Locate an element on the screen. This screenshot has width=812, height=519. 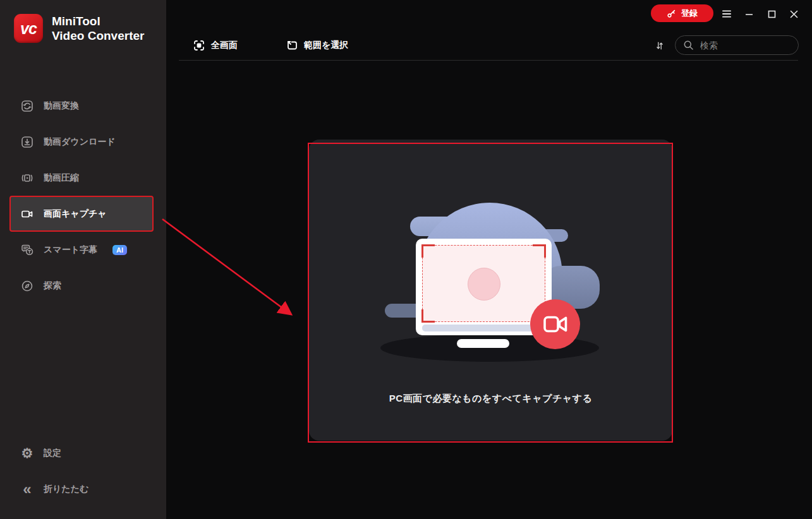
sidebar-item-label: 折りたたむ is located at coordinates (66, 489).